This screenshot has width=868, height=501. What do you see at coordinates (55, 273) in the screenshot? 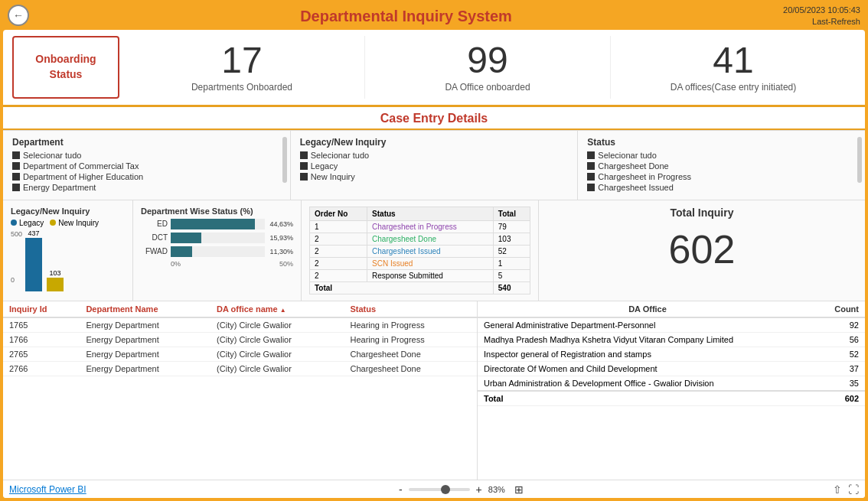
I see `new-inquiry-bar-value: 103` at bounding box center [55, 273].